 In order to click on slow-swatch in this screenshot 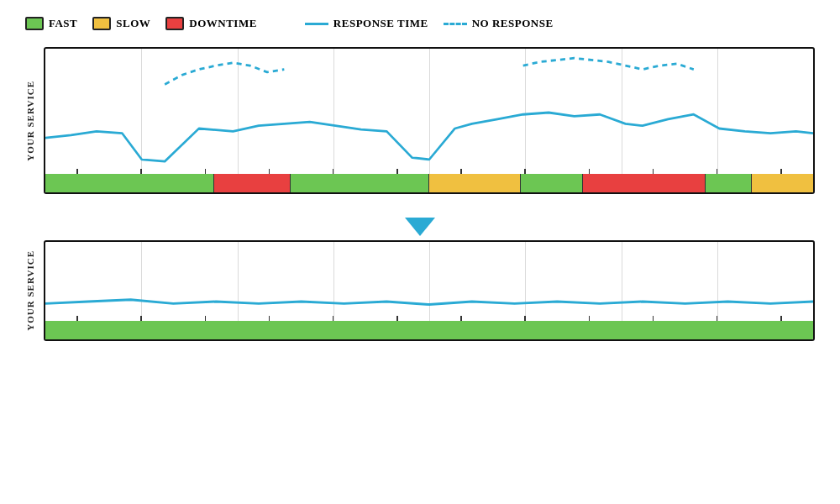, I will do `click(102, 24)`.